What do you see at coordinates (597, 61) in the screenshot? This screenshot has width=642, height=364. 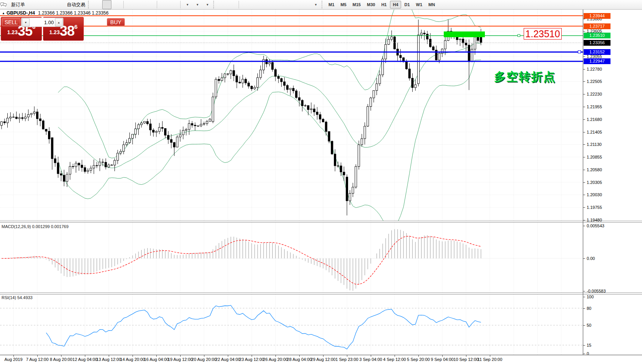 I see `price-badge: 1.22947` at bounding box center [597, 61].